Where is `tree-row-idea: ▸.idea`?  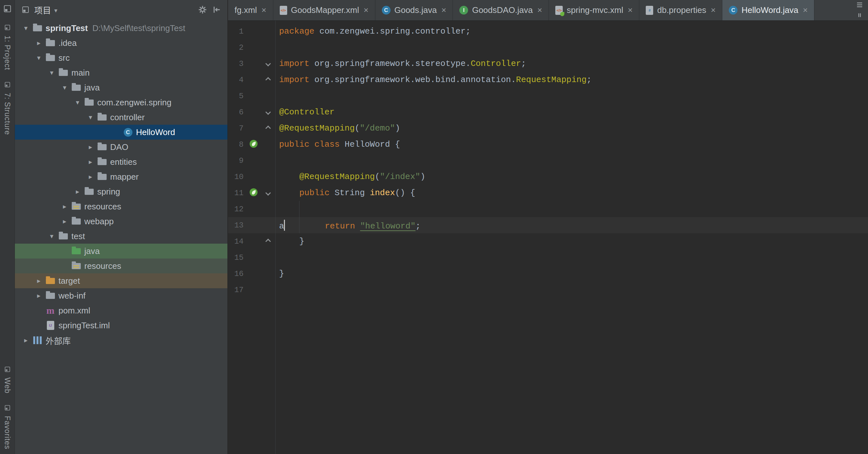 tree-row-idea: ▸.idea is located at coordinates (121, 43).